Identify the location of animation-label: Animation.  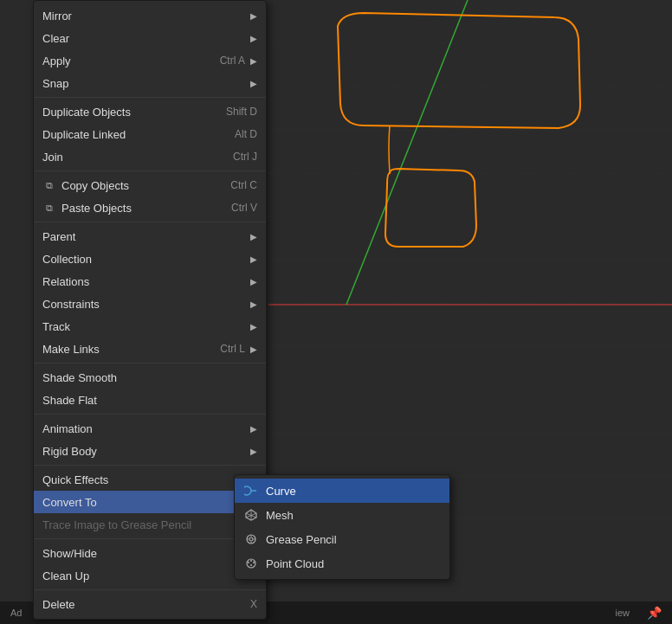
(68, 429).